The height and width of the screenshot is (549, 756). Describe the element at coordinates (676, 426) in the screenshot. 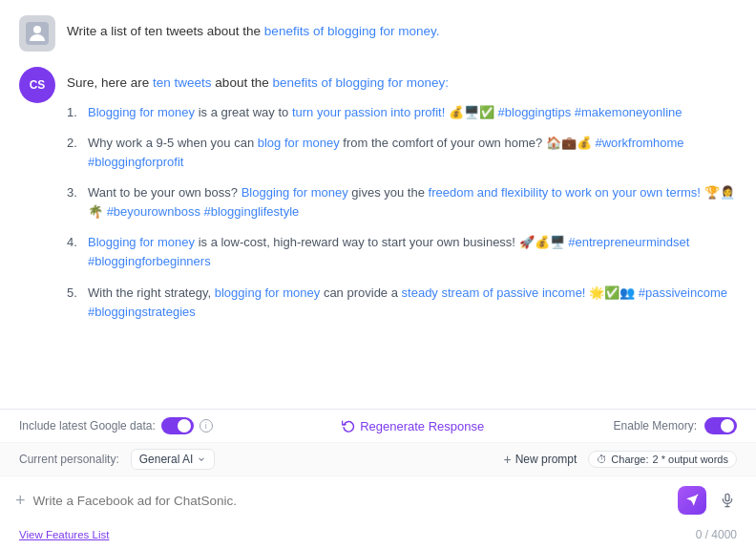

I see `toolbar-right: Enable Memory:` at that location.